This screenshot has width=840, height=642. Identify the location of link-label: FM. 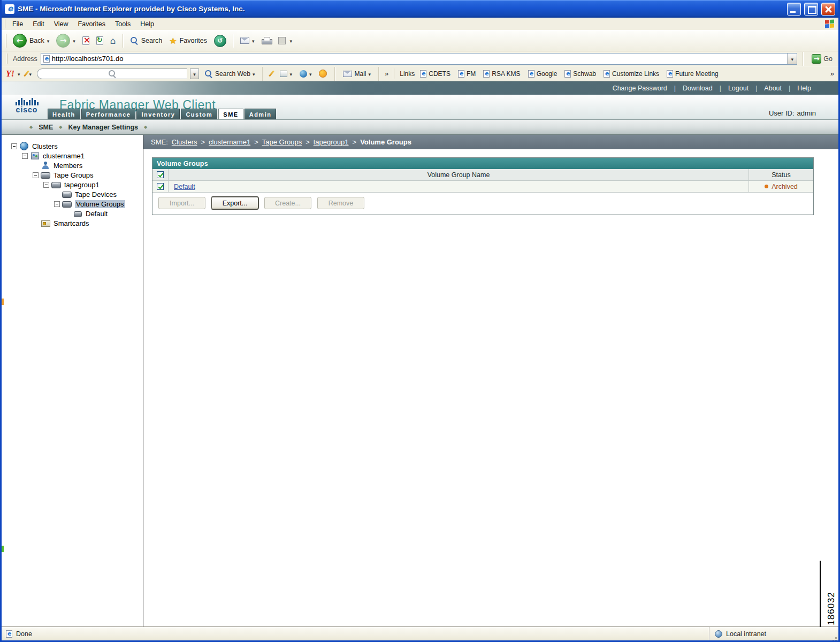
(471, 74).